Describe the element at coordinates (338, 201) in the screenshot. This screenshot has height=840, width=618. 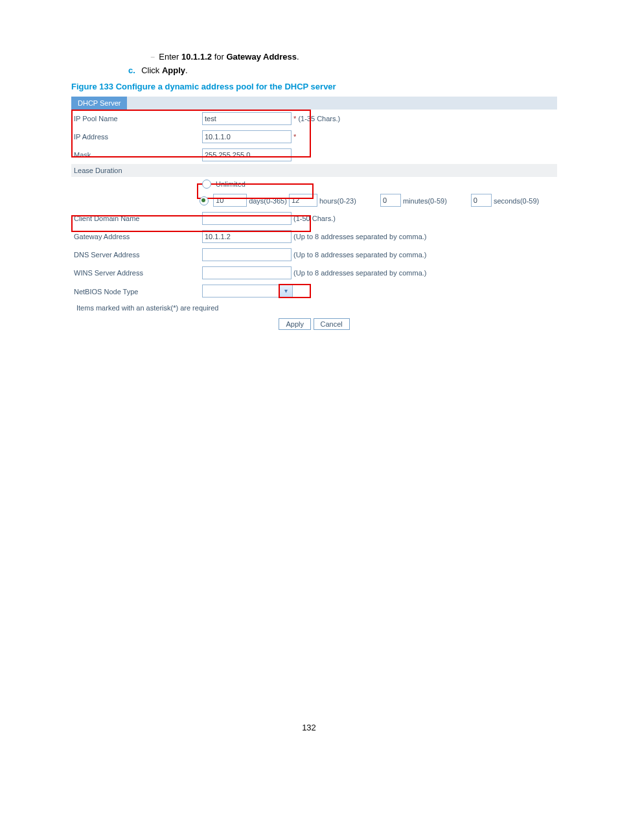
I see `label-hours: hours(0-23)` at that location.